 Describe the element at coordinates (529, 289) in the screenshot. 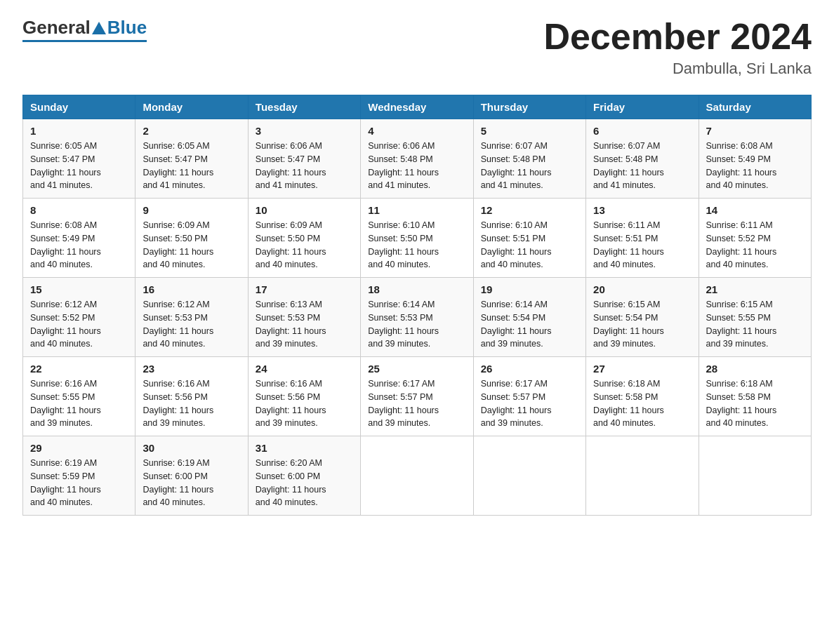

I see `day-number: 19` at that location.